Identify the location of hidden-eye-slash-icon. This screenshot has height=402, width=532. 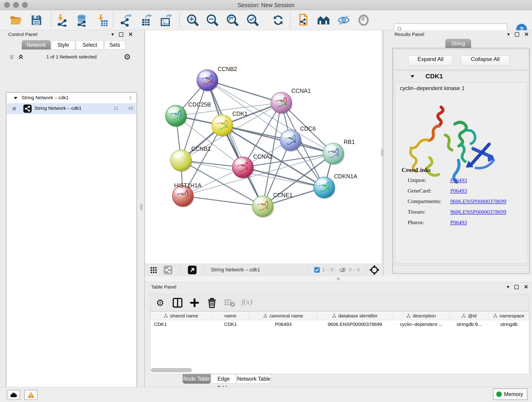
(343, 270).